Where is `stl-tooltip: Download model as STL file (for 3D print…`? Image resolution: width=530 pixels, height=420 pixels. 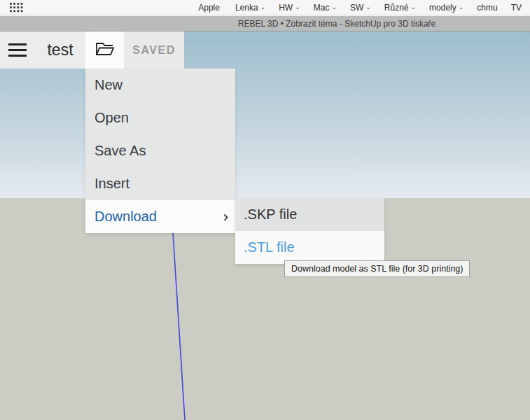
stl-tooltip: Download model as STL file (for 3D print… is located at coordinates (377, 269).